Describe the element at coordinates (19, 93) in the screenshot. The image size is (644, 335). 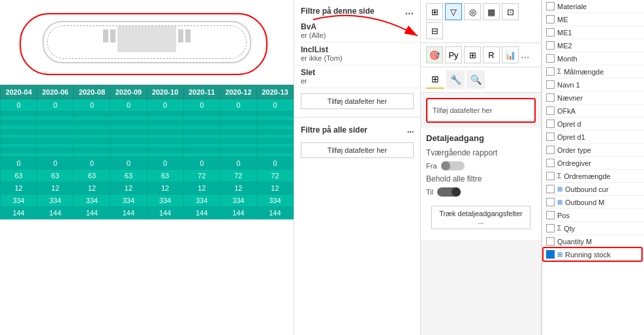
I see `col-header-1: 2020-04` at that location.